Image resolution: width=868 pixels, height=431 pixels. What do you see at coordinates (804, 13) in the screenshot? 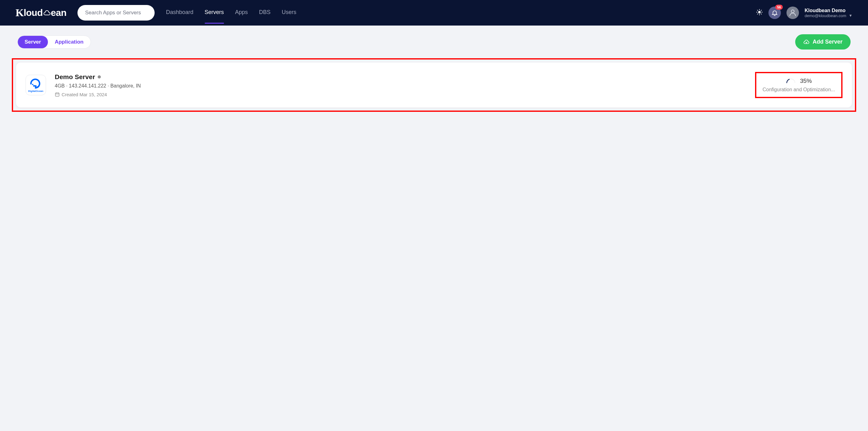
I see `header-right: 56 Kloudbean Demo demo@kloudbean.com ▼` at bounding box center [804, 13].